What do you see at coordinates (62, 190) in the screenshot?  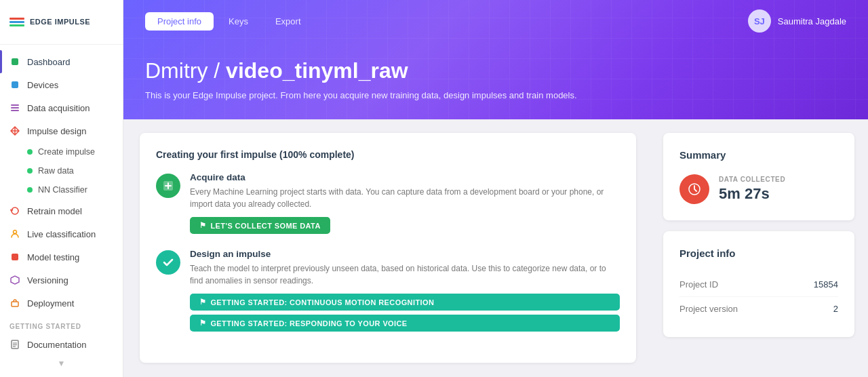 I see `sub-item-label: NN Classifier` at bounding box center [62, 190].